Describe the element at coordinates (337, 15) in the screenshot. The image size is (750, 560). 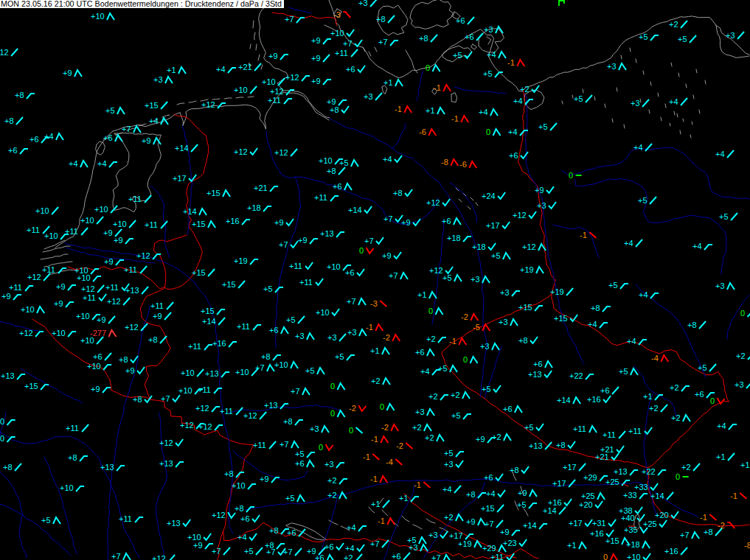
I see `svg-text: -3` at that location.